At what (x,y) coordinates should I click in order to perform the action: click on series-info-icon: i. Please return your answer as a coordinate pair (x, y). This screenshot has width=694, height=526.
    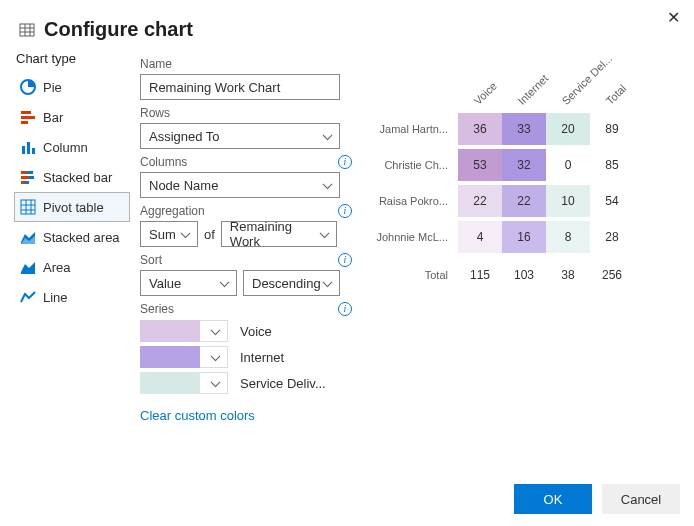
    Looking at the image, I should click on (345, 309).